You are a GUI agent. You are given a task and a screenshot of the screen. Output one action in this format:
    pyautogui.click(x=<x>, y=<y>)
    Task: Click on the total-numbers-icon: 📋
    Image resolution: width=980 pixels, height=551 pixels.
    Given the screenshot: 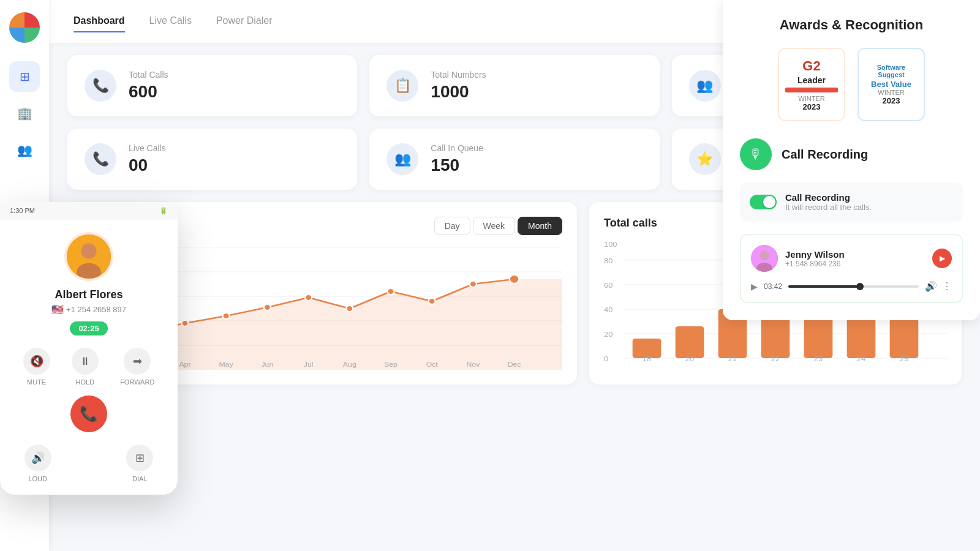 What is the action you would take?
    pyautogui.click(x=402, y=86)
    